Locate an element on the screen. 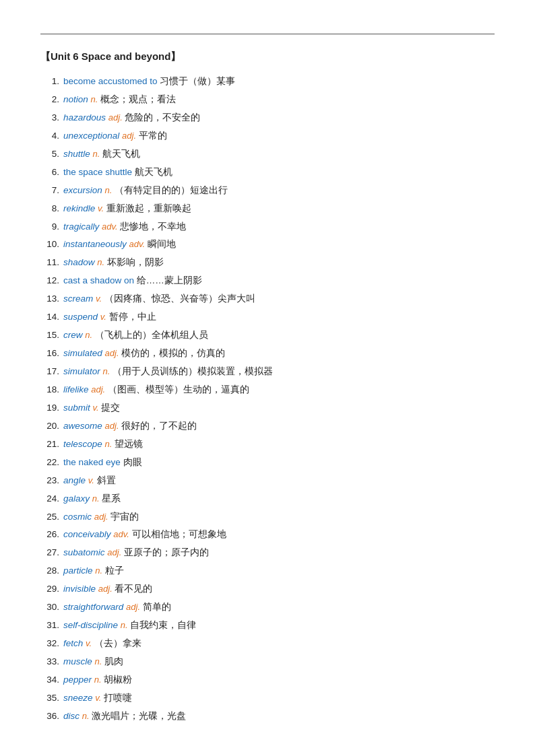 The height and width of the screenshot is (756, 535). entry-phrase: the naked eye is located at coordinates (93, 462).